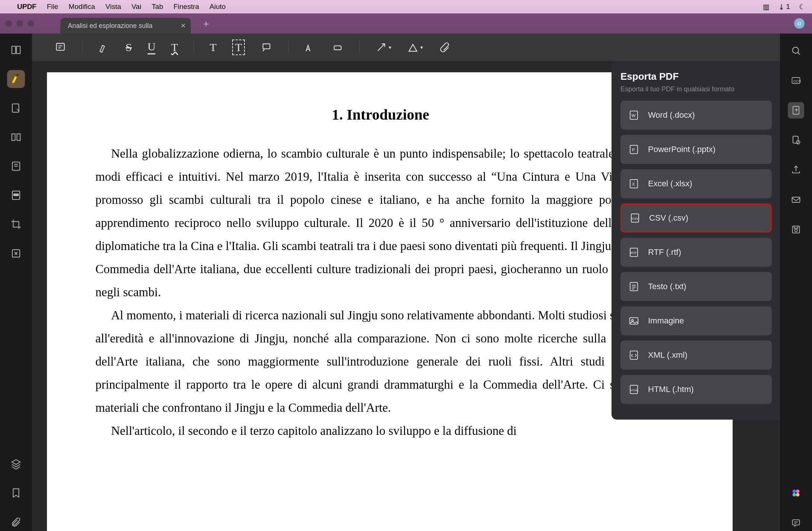 This screenshot has height=531, width=812. What do you see at coordinates (238, 47) in the screenshot?
I see `textbox-tool-icon: T` at bounding box center [238, 47].